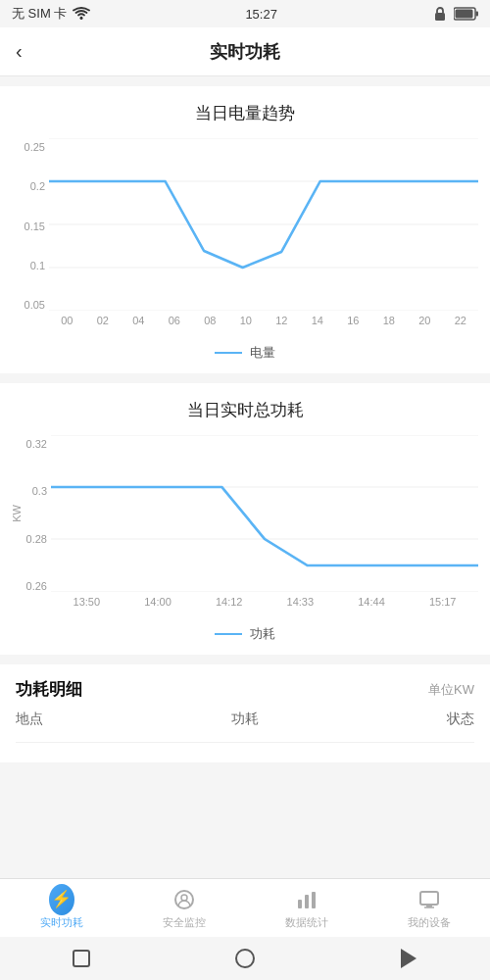 Image resolution: width=490 pixels, height=980 pixels. I want to click on chart1-x2: 02, so click(104, 320).